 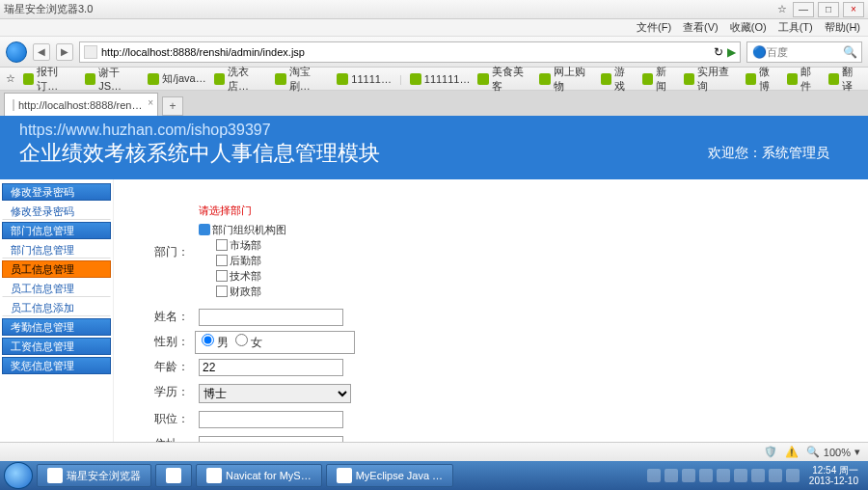 I want to click on app-icon, so click(x=214, y=476).